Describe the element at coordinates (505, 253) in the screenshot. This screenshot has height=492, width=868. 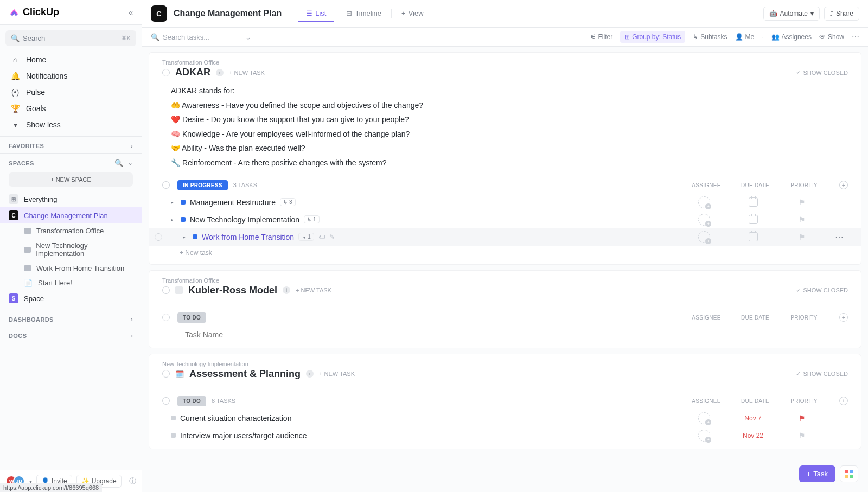
I see `new-task-button: + New task` at that location.